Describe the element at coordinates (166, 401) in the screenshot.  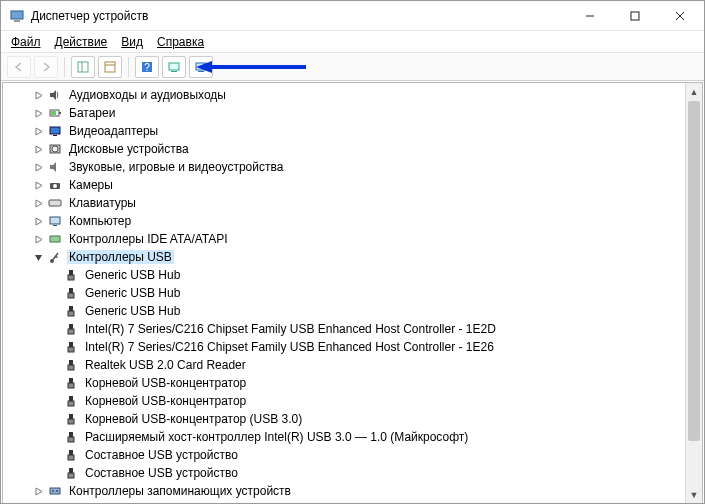
I see `device-label: Корневой USB-концентратор` at that location.